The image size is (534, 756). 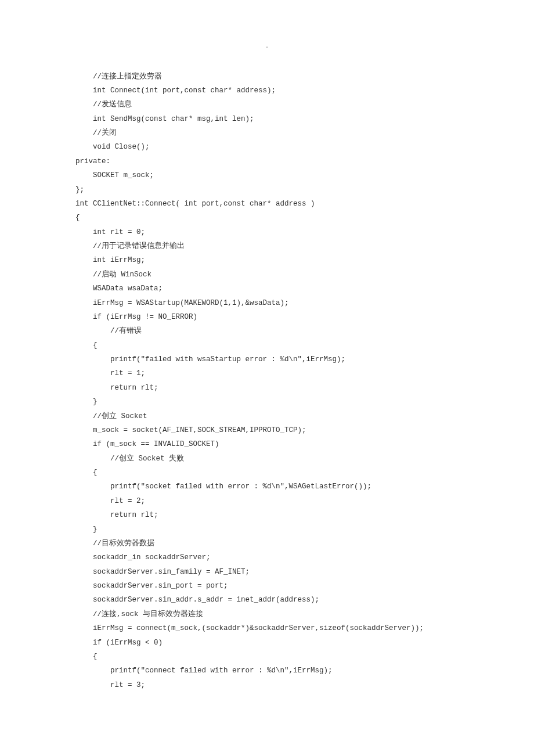 What do you see at coordinates (305, 614) in the screenshot?
I see `code-line: //连接,sock 与目标效劳器连接` at bounding box center [305, 614].